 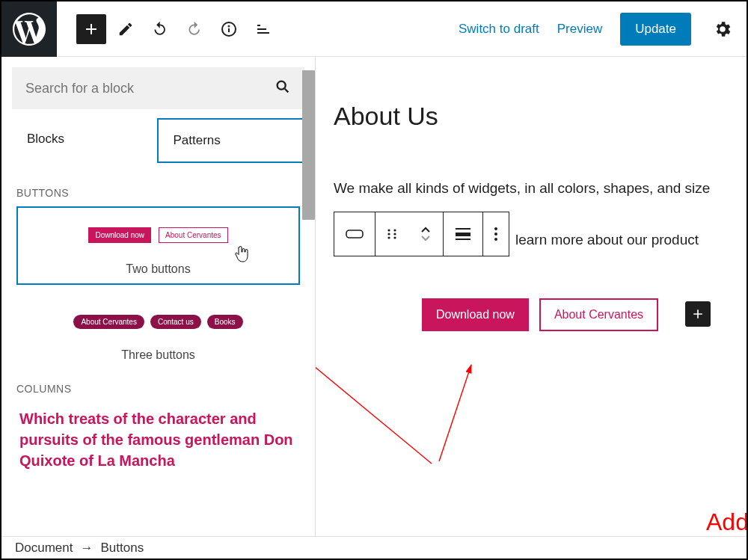 What do you see at coordinates (426, 239) in the screenshot?
I see `chevron-down-icon` at bounding box center [426, 239].